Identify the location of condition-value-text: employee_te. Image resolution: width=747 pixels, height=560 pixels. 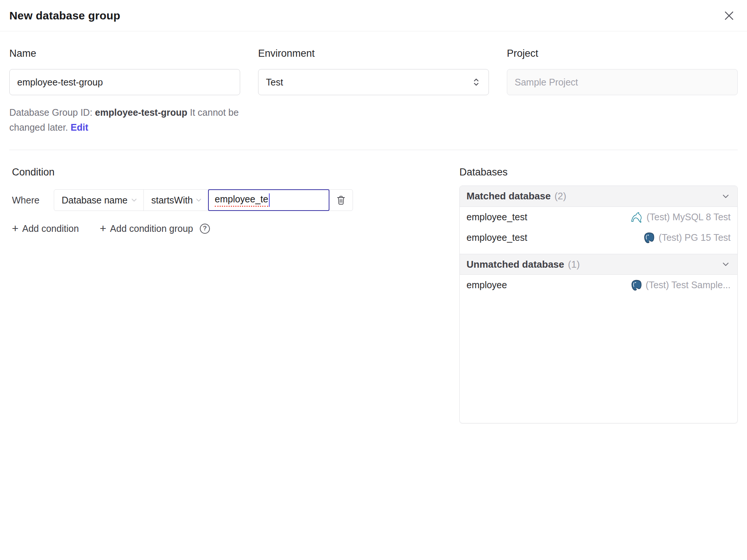
(241, 200).